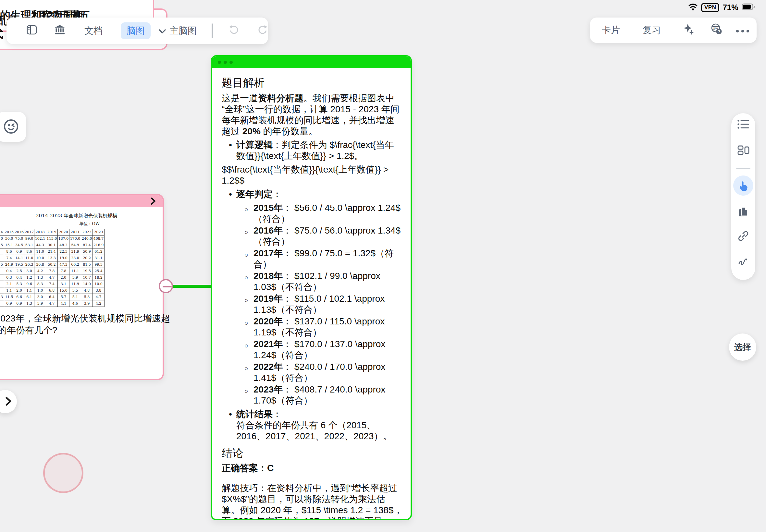 The image size is (766, 532). Describe the element at coordinates (166, 286) in the screenshot. I see `collapse-branch-button` at that location.